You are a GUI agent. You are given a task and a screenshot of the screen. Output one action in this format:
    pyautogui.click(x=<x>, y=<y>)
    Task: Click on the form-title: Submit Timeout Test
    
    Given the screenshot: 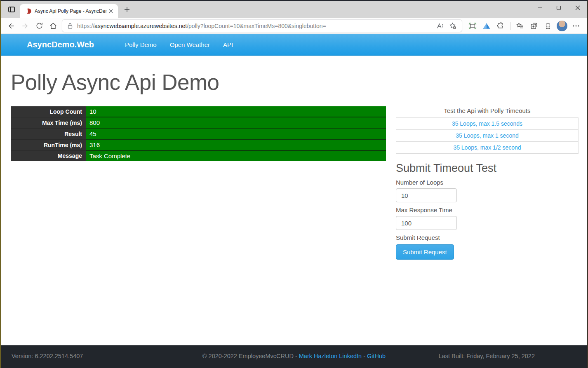 What is the action you would take?
    pyautogui.click(x=487, y=168)
    